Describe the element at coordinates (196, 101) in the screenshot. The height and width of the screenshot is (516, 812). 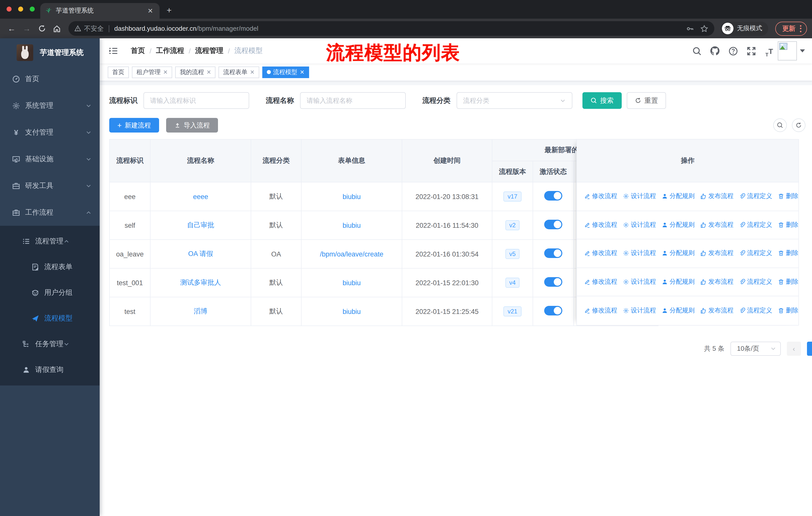
I see `filter-id-input` at that location.